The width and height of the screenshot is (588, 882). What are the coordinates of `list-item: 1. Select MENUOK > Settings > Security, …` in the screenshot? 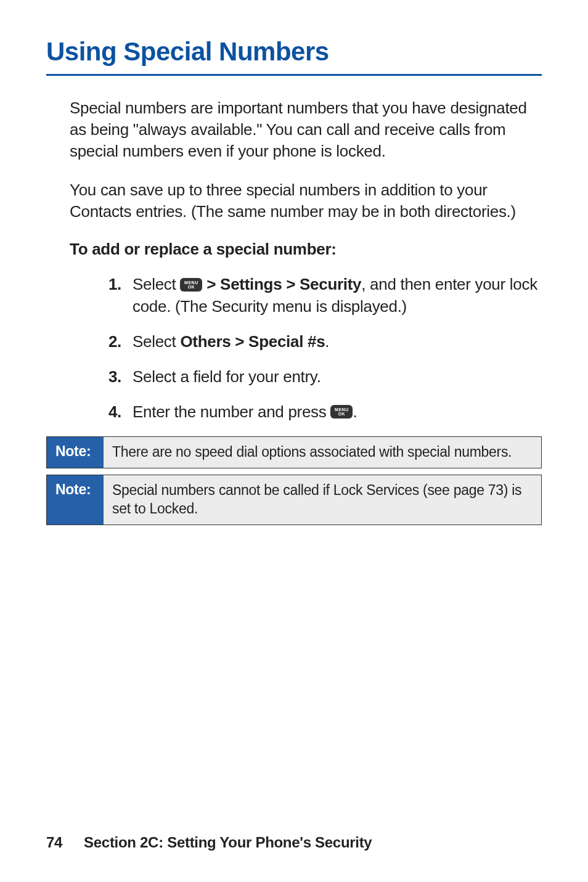 It's located at (319, 295).